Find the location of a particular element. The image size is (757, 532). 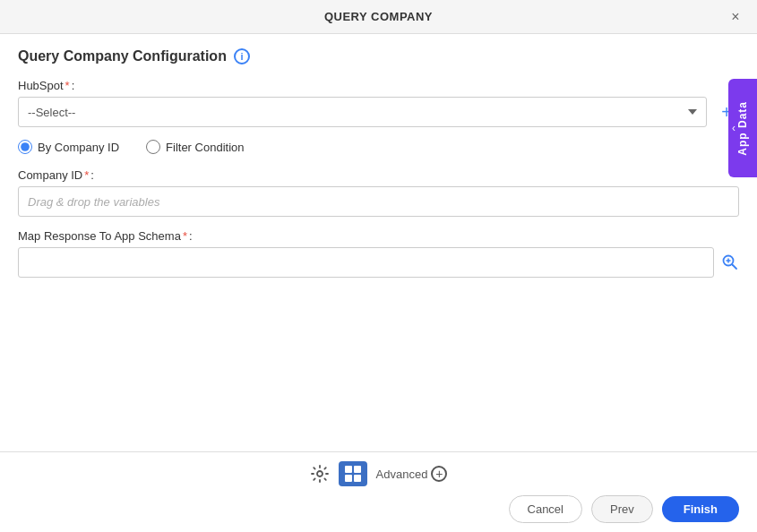

advanced-button: Advanced + is located at coordinates (412, 474).